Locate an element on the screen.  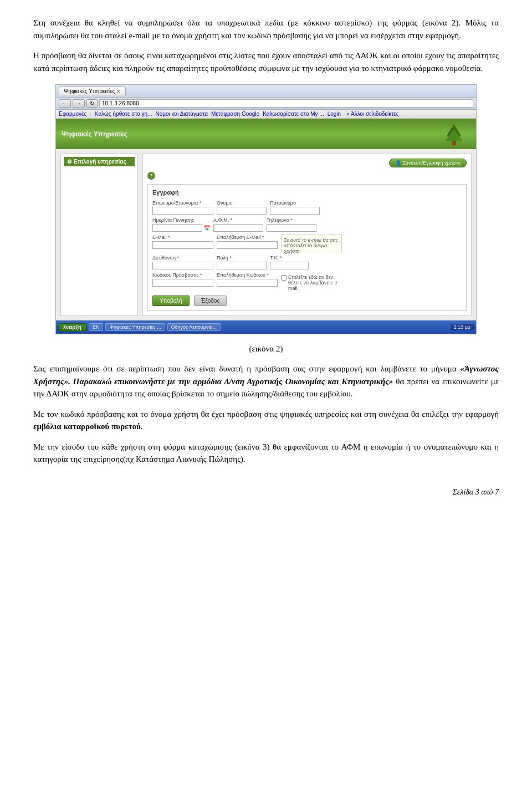
no-email-checkbox is located at coordinates (284, 278).